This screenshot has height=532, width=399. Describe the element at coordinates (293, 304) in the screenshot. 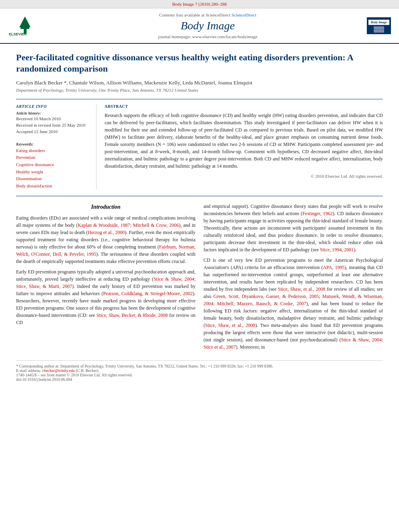

I see `right-para-2: CD is one of very few ED prevention prog…` at that location.